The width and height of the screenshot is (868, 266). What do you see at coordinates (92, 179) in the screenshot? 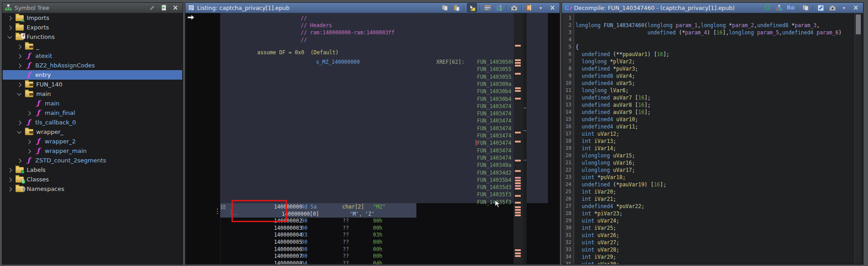
I see `tree-item-Classes: CClasses` at bounding box center [92, 179].